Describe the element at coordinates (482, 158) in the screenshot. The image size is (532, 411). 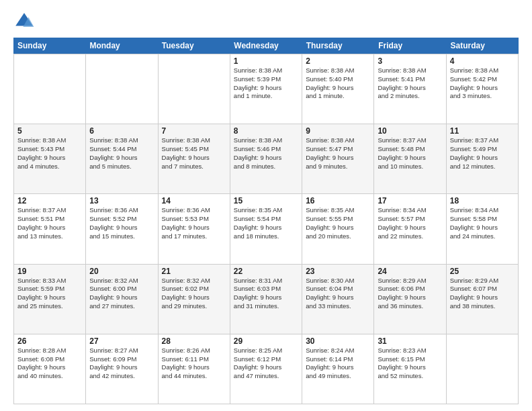
I see `calendar-cell: 11Sunrise: 8:37 AM Sunset: 5:49 PM Dayli…` at that location.